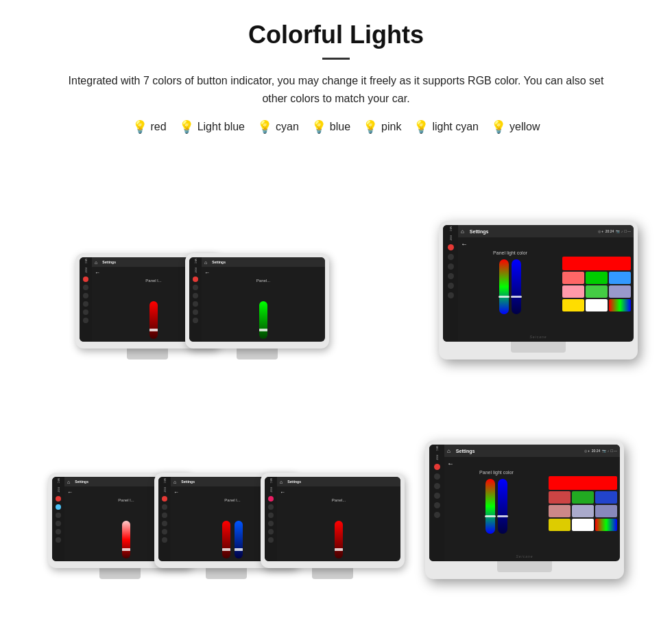 This screenshot has height=636, width=672. I want to click on color-label-pink: pink, so click(391, 127).